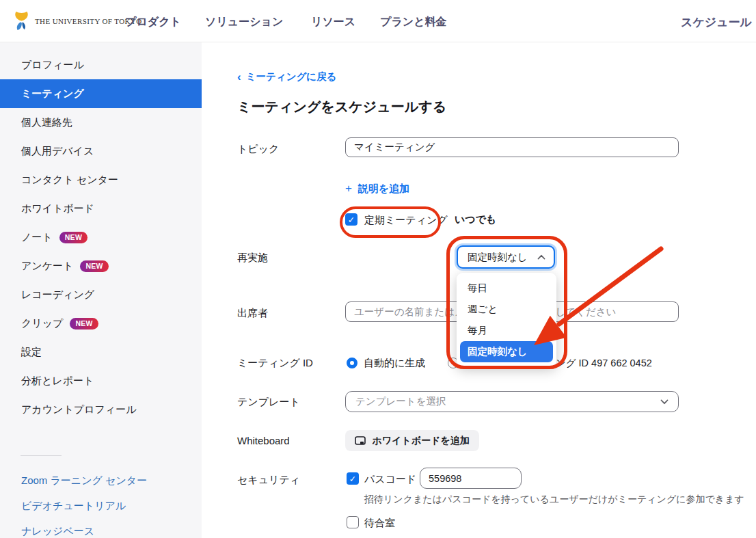  What do you see at coordinates (77, 21) in the screenshot?
I see `university-logo: THE UNIVERSITY OF TOKYO` at bounding box center [77, 21].